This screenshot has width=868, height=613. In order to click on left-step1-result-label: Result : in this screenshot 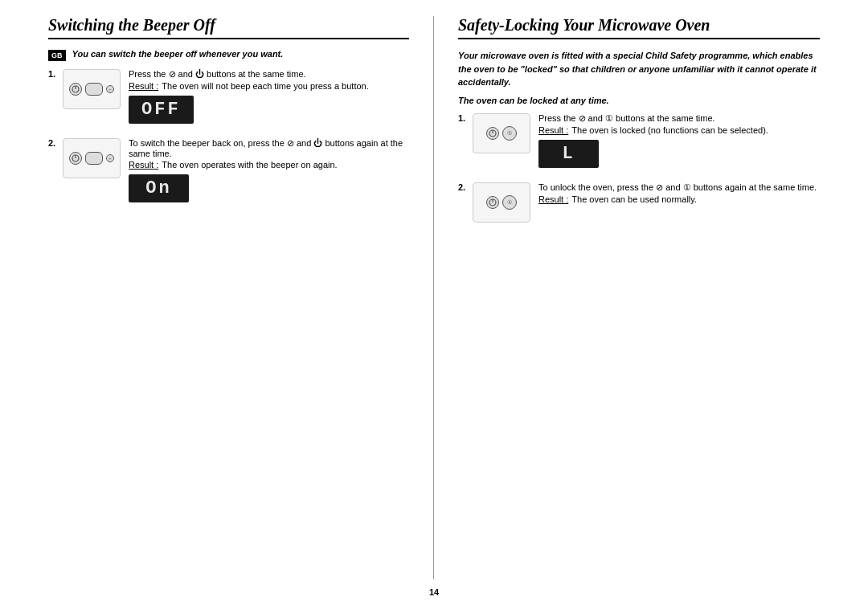, I will do `click(143, 86)`.